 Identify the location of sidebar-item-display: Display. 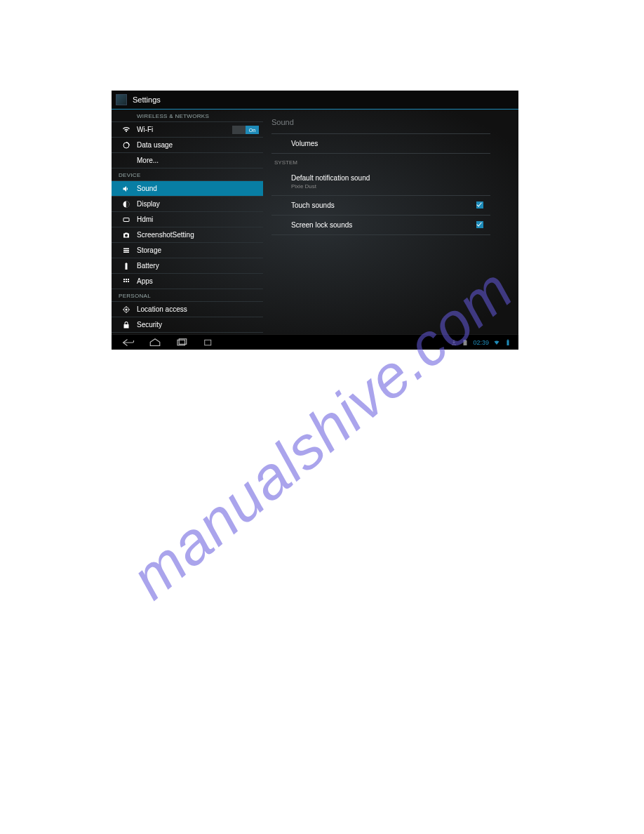
(187, 204).